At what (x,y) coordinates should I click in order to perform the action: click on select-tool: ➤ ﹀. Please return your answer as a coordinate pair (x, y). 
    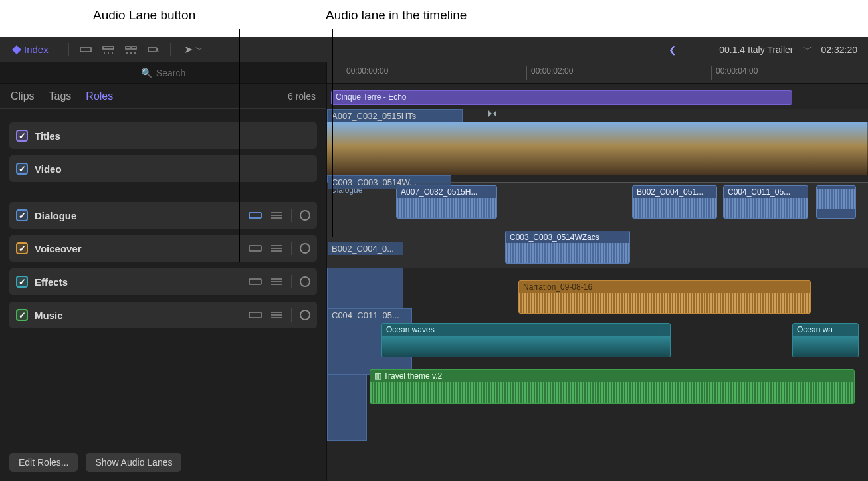
    Looking at the image, I should click on (194, 49).